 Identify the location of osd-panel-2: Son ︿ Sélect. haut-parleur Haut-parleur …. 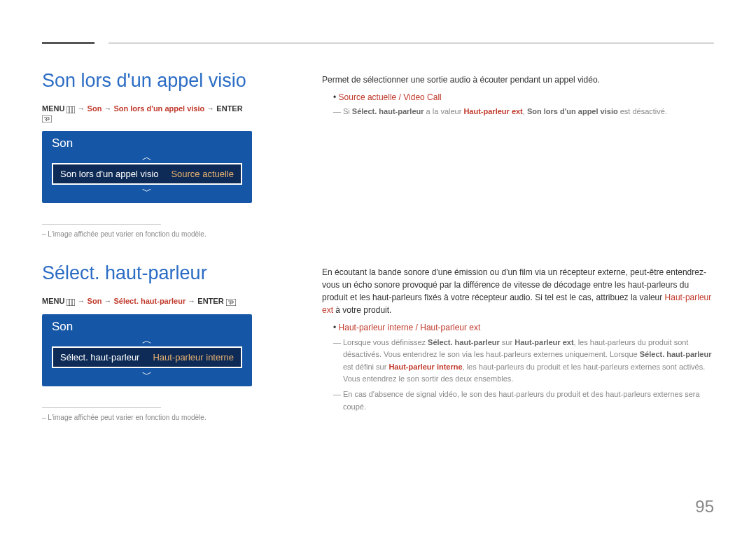
(147, 350).